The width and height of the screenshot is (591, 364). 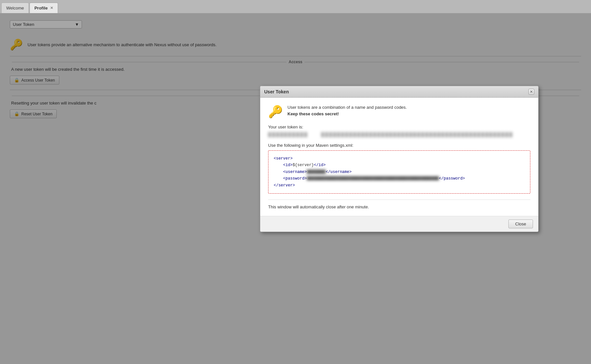 What do you see at coordinates (399, 92) in the screenshot?
I see `modal-header: User Token ✕` at bounding box center [399, 92].